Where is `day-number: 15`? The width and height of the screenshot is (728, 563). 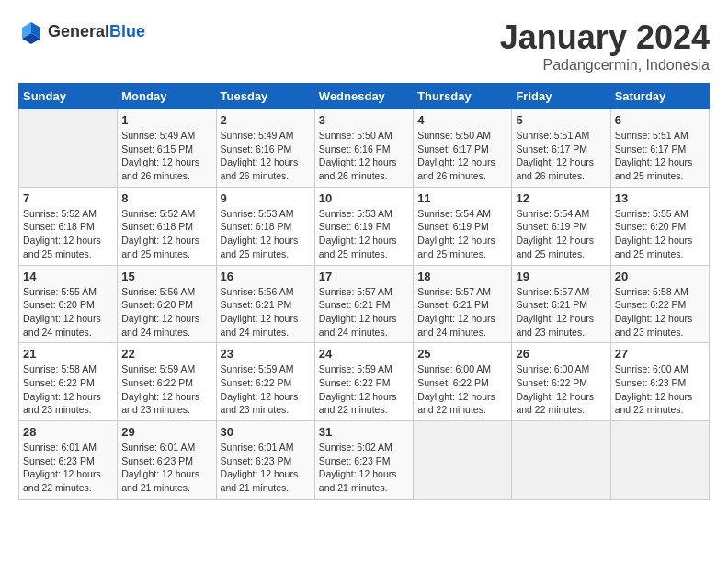 day-number: 15 is located at coordinates (166, 276).